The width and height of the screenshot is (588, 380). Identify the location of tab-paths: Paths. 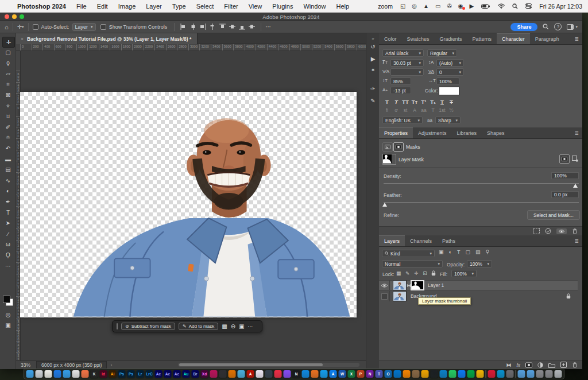
(449, 241).